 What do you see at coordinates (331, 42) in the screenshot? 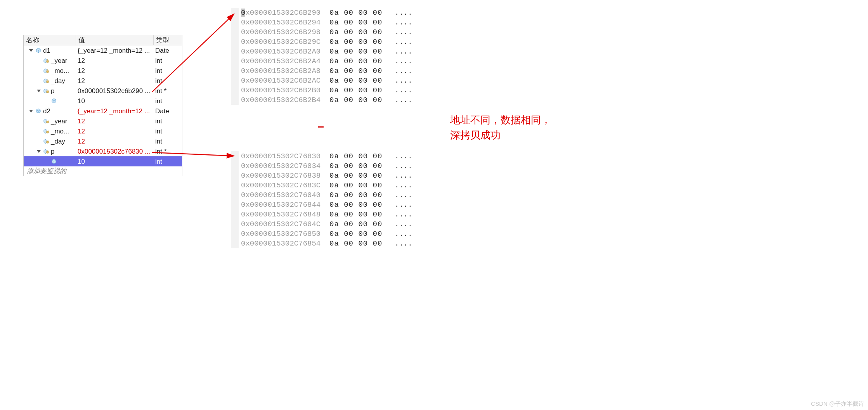
I see `memory-row: 0x0000015302C6B29C0a 00 00 00....` at bounding box center [331, 42].